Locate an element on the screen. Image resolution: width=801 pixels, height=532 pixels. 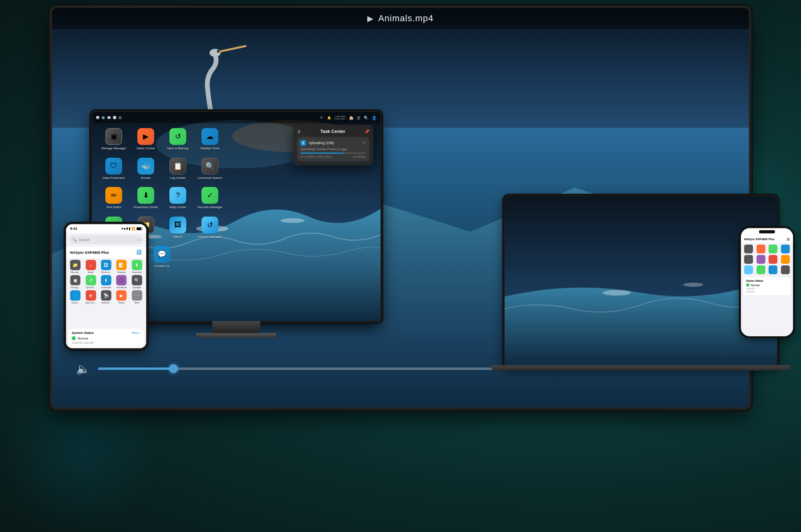
iphone-ui: NASync DXP4800 Plus ⊞ is located at coordinates (767, 282).